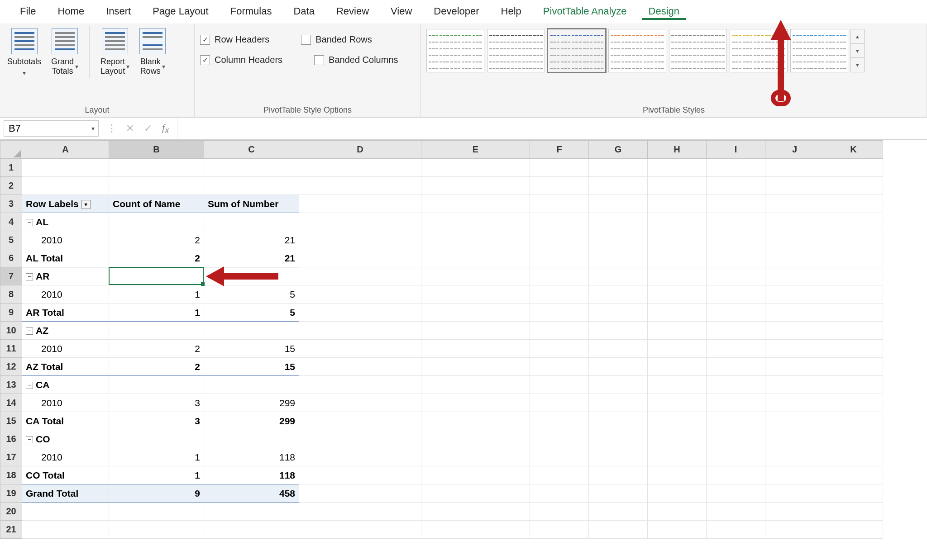 This screenshot has height=560, width=927. What do you see at coordinates (157, 494) in the screenshot?
I see `cell-B19: 9` at bounding box center [157, 494].